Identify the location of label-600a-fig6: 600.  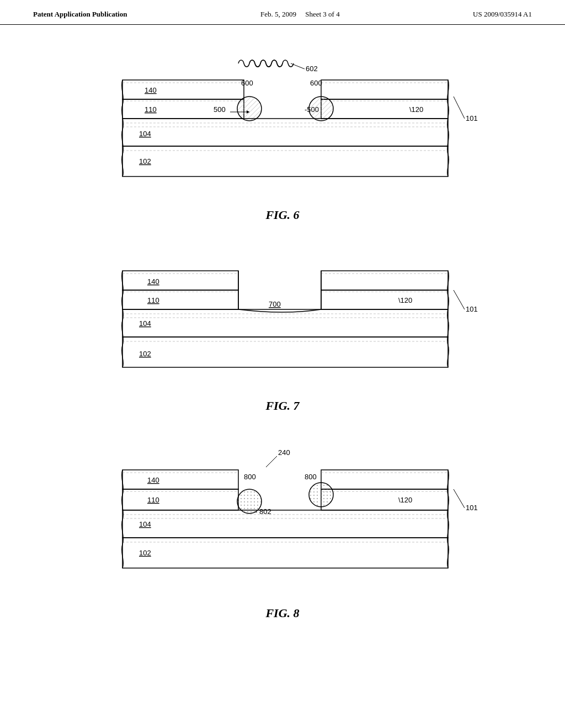
(247, 83).